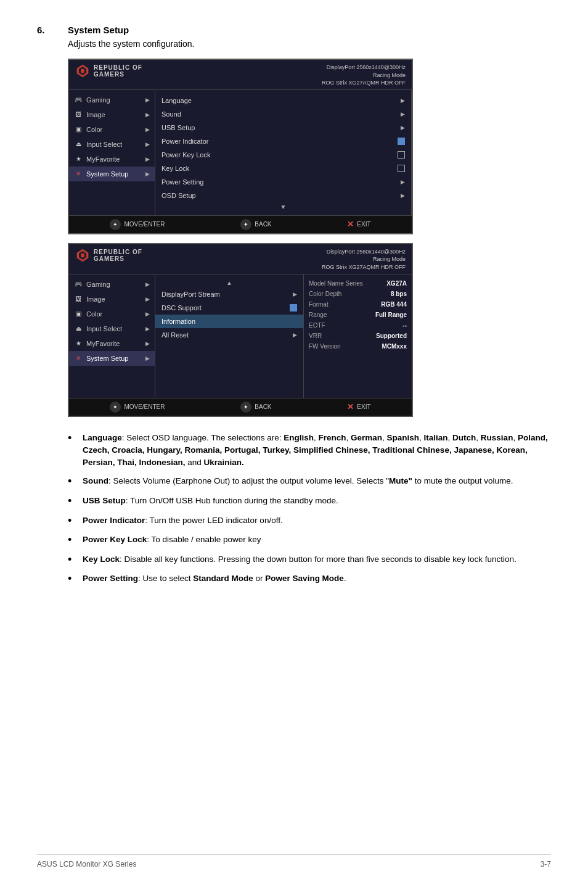 The image size is (588, 887). I want to click on color-icon-1: ▣, so click(78, 130).